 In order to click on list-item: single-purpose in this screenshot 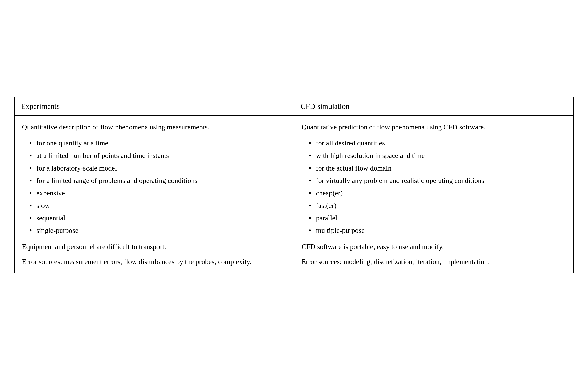, I will do `click(154, 230)`.